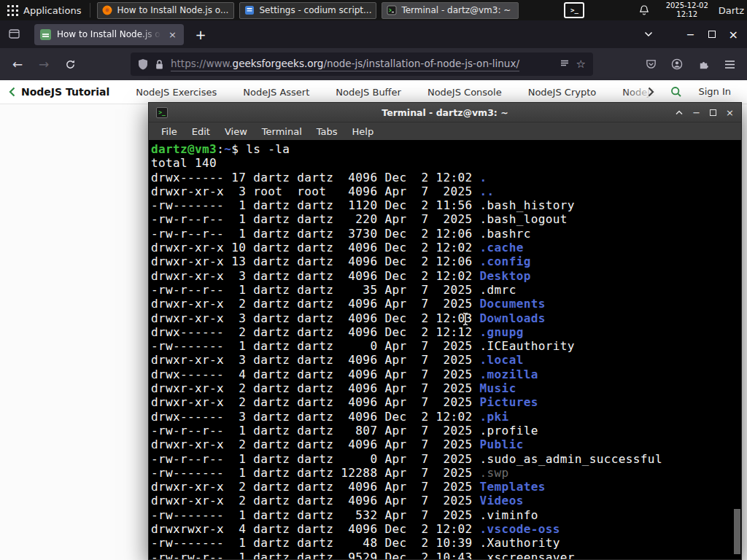  Describe the element at coordinates (44, 64) in the screenshot. I see `forward-button: →` at that location.